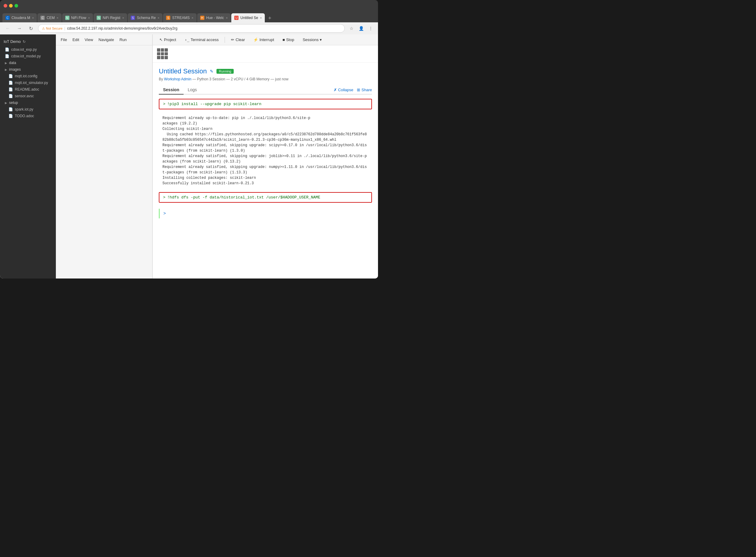  Describe the element at coordinates (5, 6) in the screenshot. I see `close-traffic-light` at that location.